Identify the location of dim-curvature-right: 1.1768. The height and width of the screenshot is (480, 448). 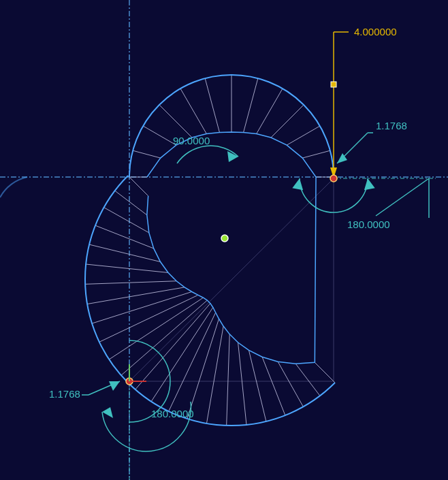
(372, 142).